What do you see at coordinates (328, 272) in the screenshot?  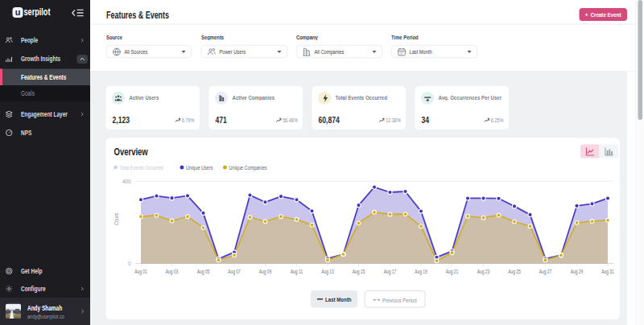 I see `svg-text: Aug 13` at bounding box center [328, 272].